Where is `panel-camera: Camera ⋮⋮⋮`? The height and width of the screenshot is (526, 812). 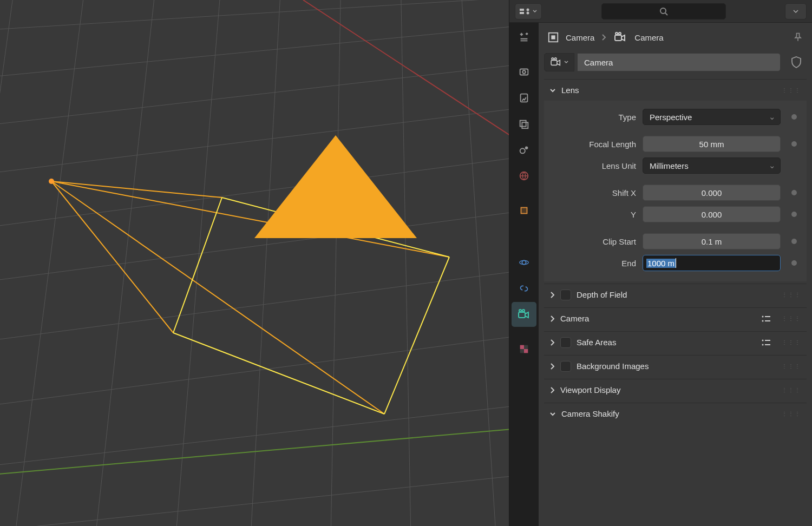 panel-camera: Camera ⋮⋮⋮ is located at coordinates (676, 318).